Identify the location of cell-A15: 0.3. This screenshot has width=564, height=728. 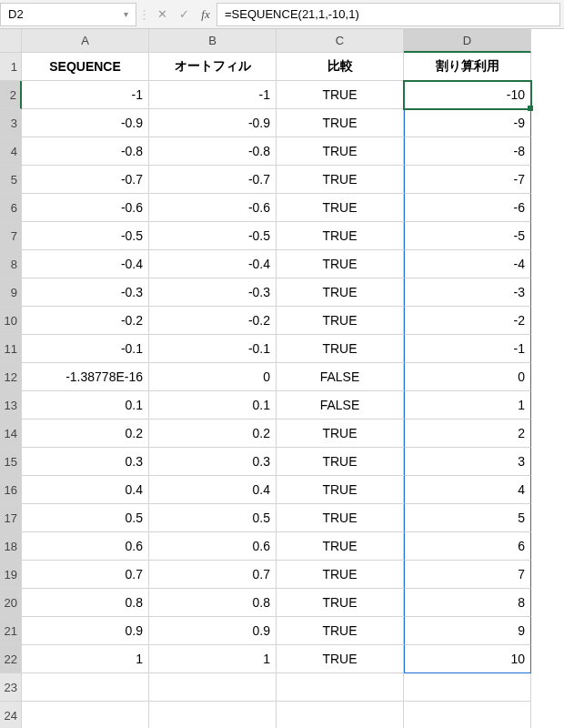
(86, 462).